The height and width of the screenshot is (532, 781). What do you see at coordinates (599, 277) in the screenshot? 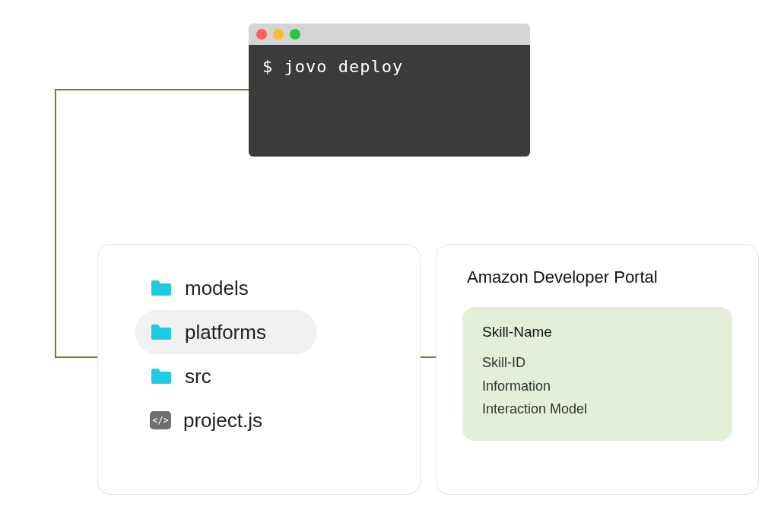
I see `portal-title: Amazon Developer Portal` at bounding box center [599, 277].